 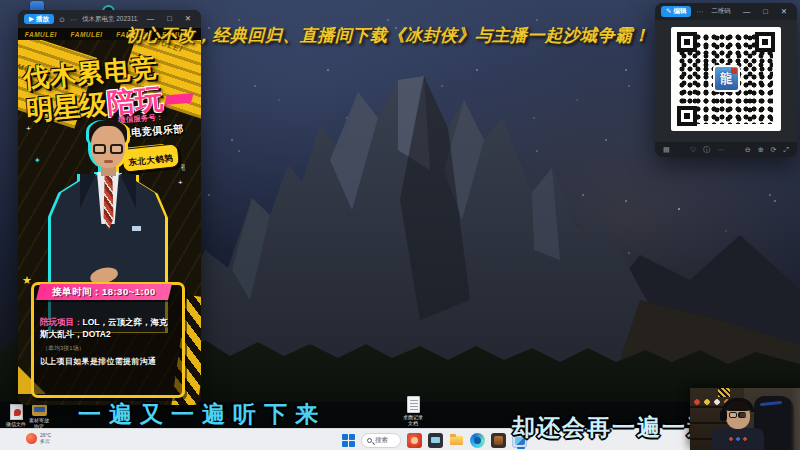 I want to click on taskbar-search: 搜索, so click(x=381, y=440).